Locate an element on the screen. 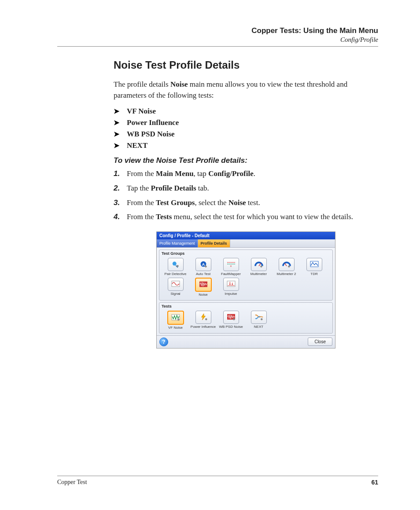 The height and width of the screenshot is (510, 420). next-icon is located at coordinates (259, 317).